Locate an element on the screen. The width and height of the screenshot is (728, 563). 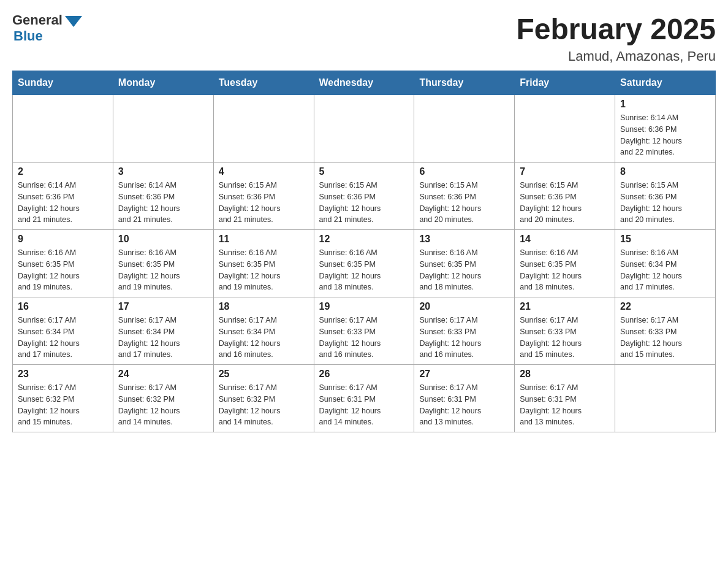
calendar-cell: 17Sunrise: 6:17 AM Sunset: 6:34 PM Dayli… is located at coordinates (163, 331).